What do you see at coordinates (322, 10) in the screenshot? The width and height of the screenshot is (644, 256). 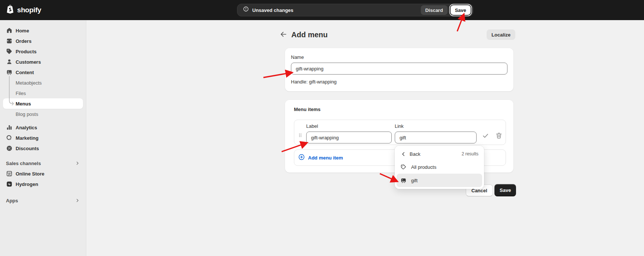 I see `top-bar: shopify Unsaved changes Discard Save` at bounding box center [322, 10].